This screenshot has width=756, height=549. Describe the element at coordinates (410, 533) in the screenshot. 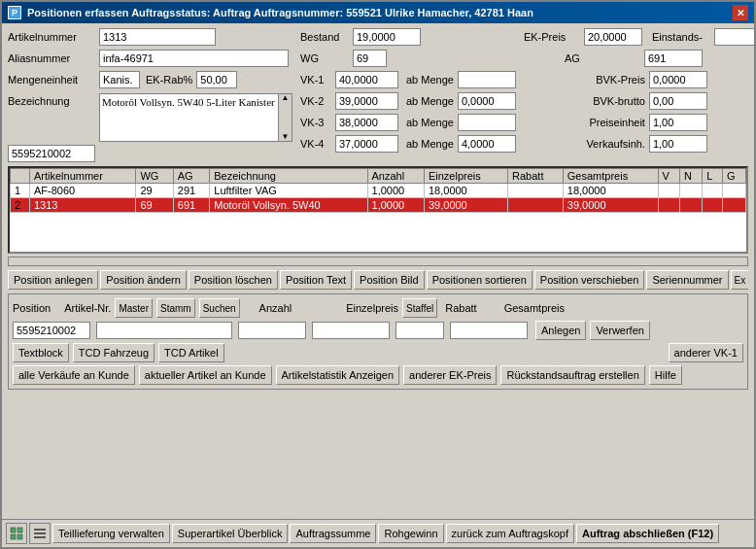

I see `rohgewinn-button: Rohgewinn` at that location.